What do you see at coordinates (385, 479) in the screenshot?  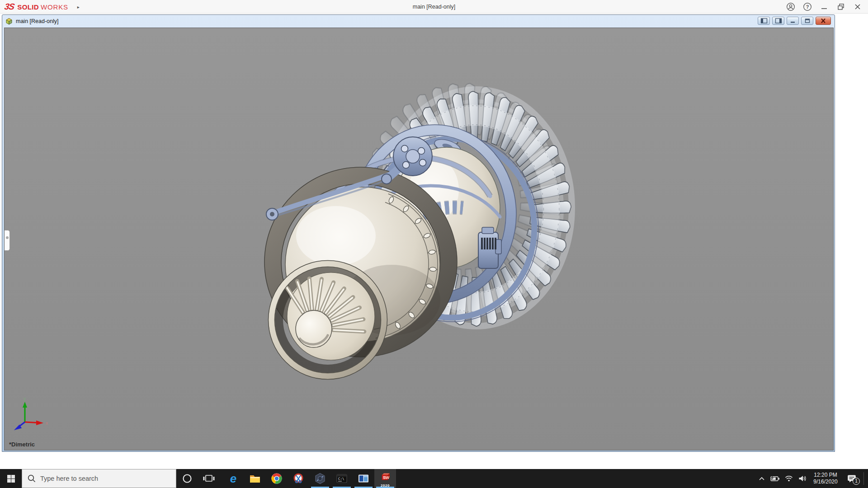 I see `taskbar-app-solidworks-2020: S W 2020` at bounding box center [385, 479].